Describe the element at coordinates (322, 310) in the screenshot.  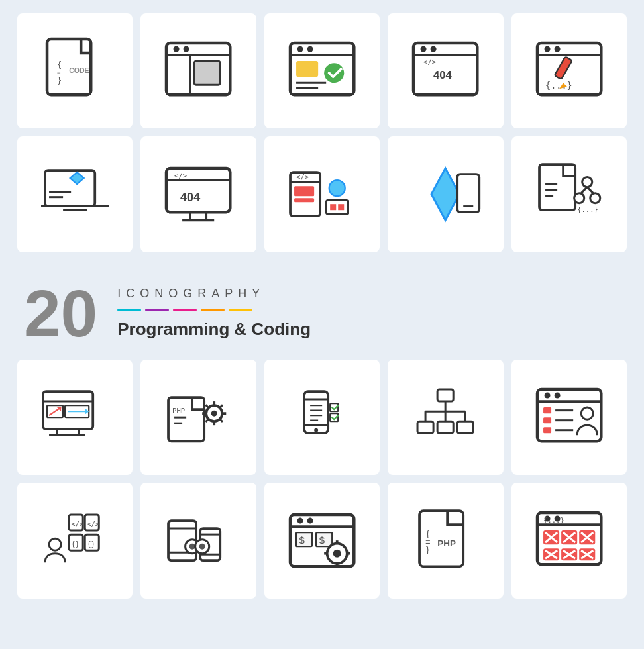
I see `middle-section: 20 ICONOGRAPHY Programming & Coding` at that location.